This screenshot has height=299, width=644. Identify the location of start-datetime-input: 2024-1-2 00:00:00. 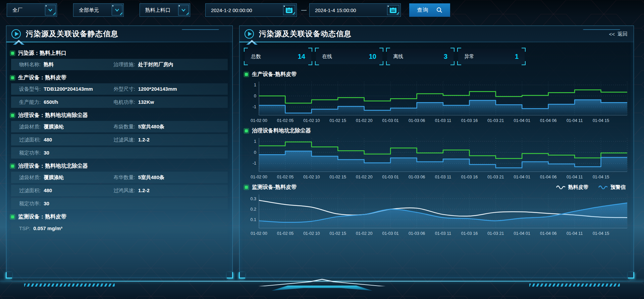
(251, 10).